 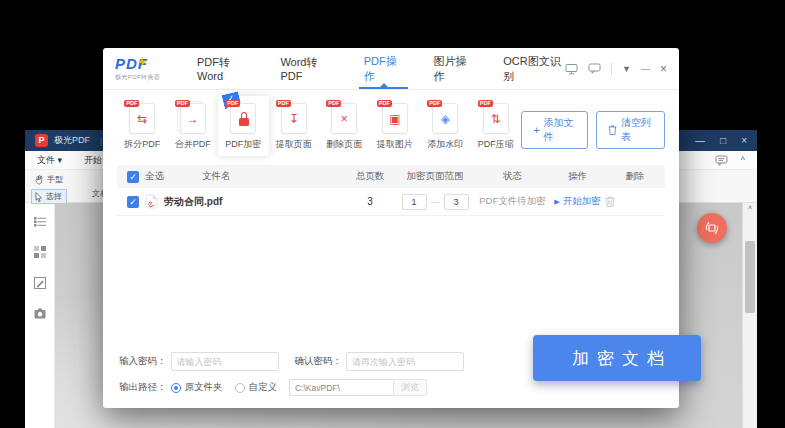 I want to click on select-tool: 选择, so click(x=49, y=196).